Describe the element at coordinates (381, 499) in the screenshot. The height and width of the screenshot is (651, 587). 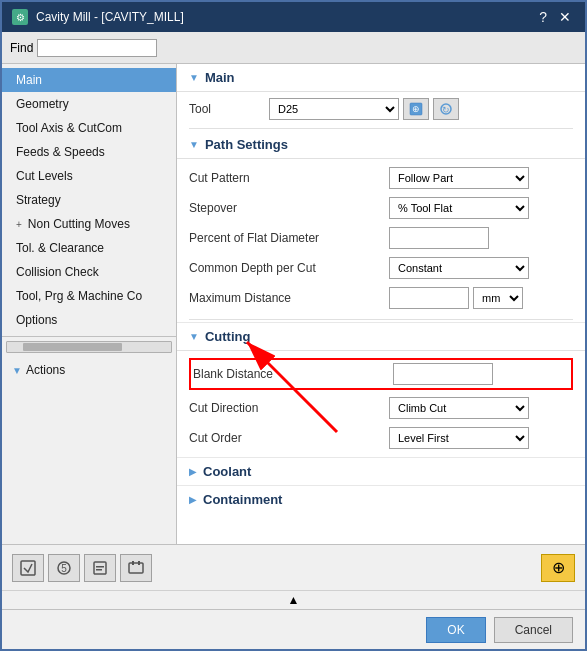
I see `containment-section: ▶ Containment` at that location.